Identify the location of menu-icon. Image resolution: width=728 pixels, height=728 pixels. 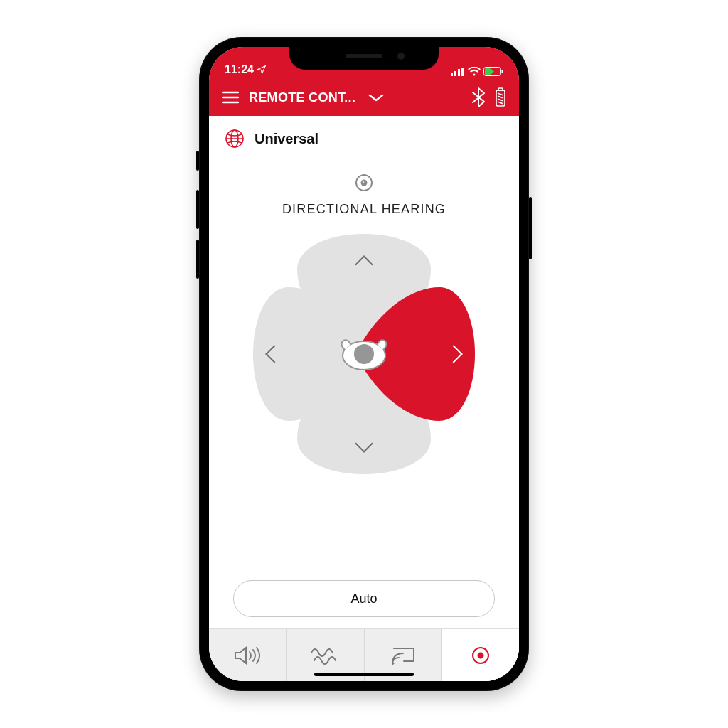
(230, 97).